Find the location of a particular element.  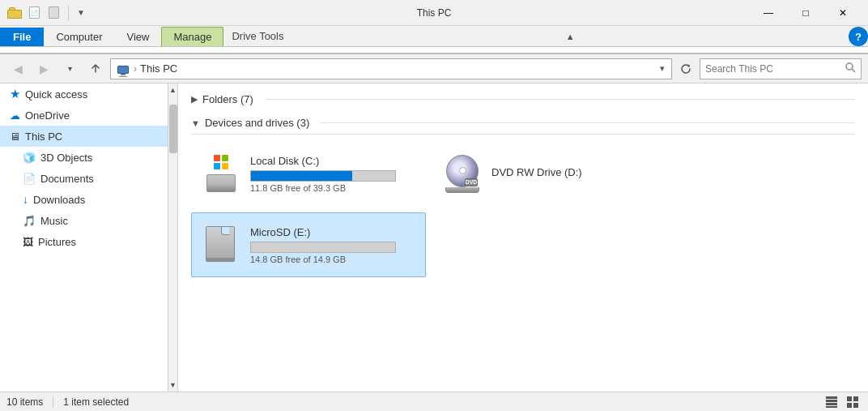

dvd-label: DVD is located at coordinates (471, 182).